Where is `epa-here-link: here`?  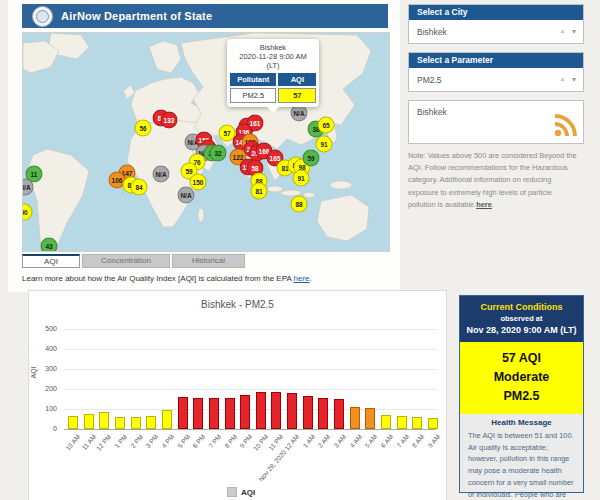 epa-here-link: here is located at coordinates (302, 278).